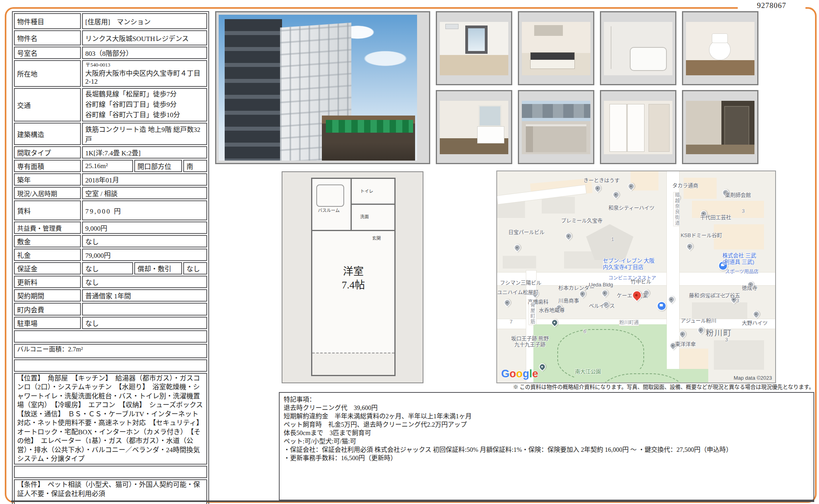 The height and width of the screenshot is (504, 819). What do you see at coordinates (521, 283) in the screenshot?
I see `map-label: フシマン三陽ビル` at bounding box center [521, 283].